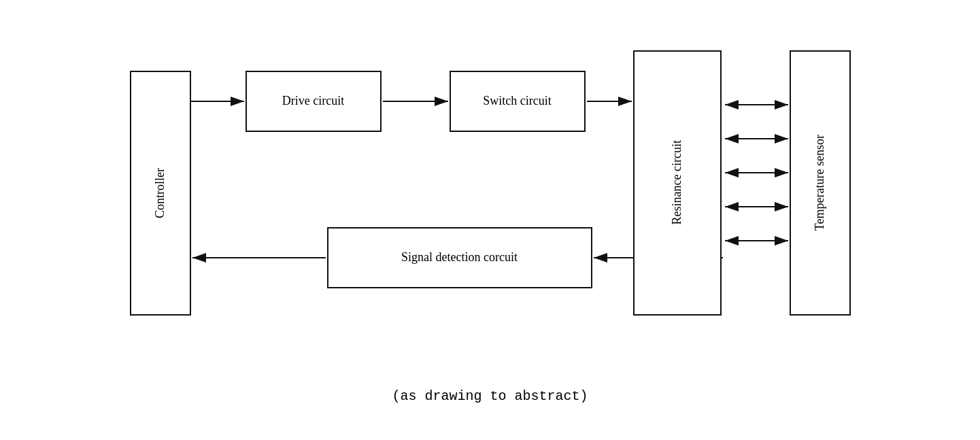 Image resolution: width=980 pixels, height=440 pixels. What do you see at coordinates (460, 257) in the screenshot?
I see `signal-detection-label: Signal detection corcuit` at bounding box center [460, 257].